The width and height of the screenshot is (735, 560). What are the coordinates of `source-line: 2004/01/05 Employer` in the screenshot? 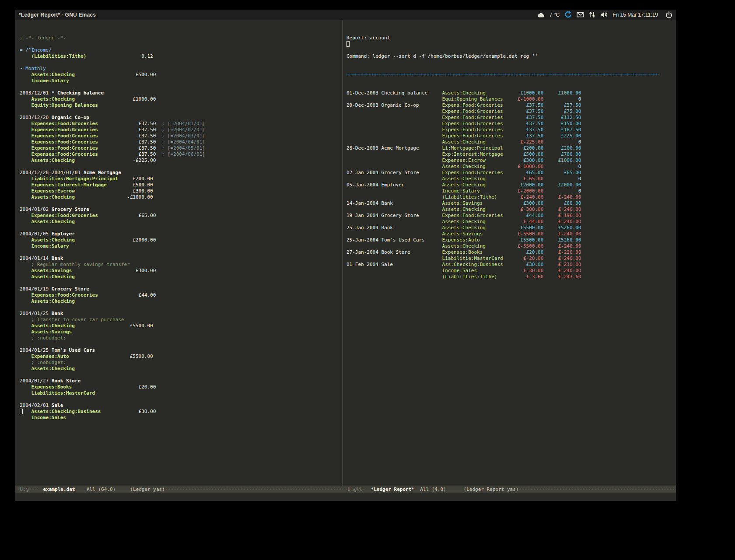 It's located at (181, 234).